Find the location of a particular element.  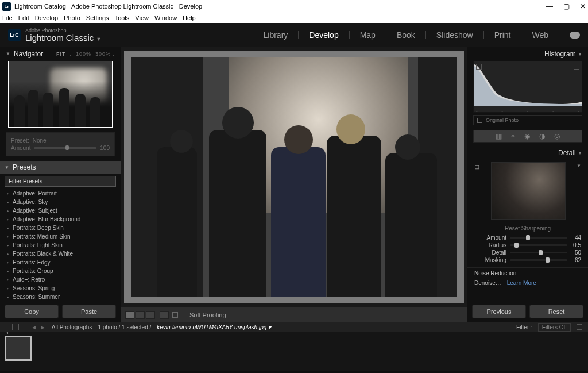

grid-icon is located at coordinates (22, 327).